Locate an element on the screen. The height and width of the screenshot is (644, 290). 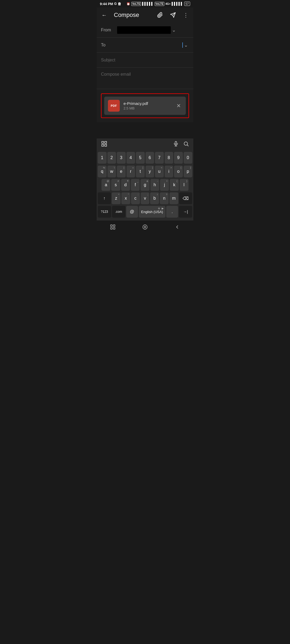
attachment-info: e-Primacy.pdf 2.5 MB is located at coordinates (148, 106).